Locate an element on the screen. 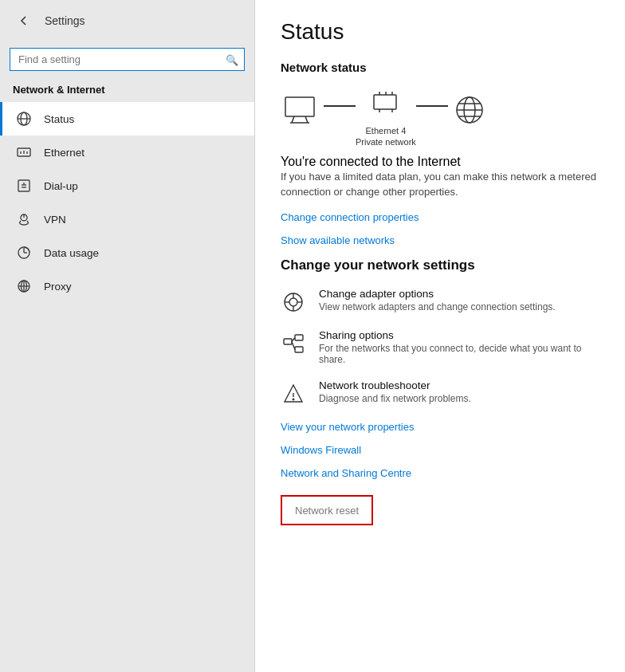 The width and height of the screenshot is (625, 672). router-label: Ethernet 4 Private network is located at coordinates (386, 137).